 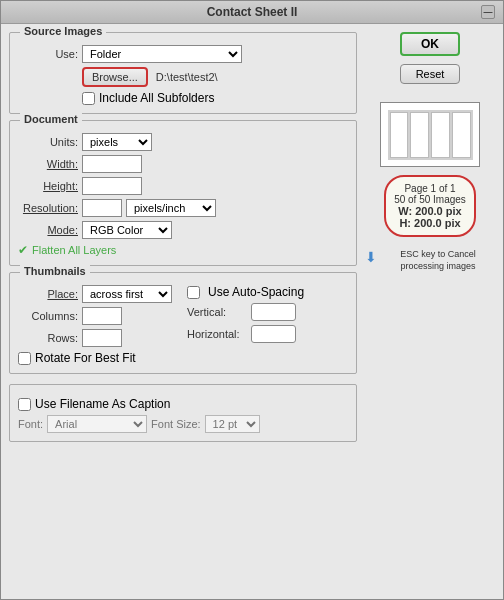 I want to click on resolution-input: 72, so click(x=102, y=208).